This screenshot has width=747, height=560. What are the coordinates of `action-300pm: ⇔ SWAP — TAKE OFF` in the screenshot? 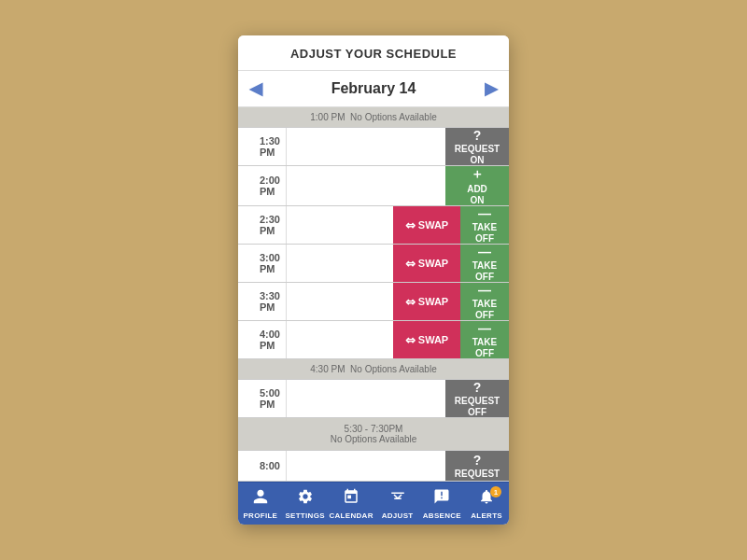 It's located at (451, 263).